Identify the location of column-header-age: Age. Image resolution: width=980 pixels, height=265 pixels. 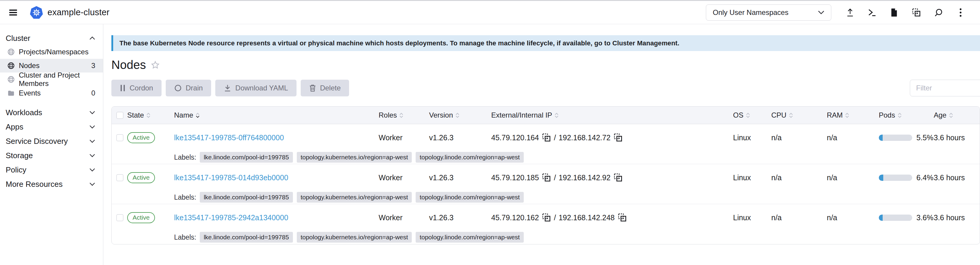
(956, 115).